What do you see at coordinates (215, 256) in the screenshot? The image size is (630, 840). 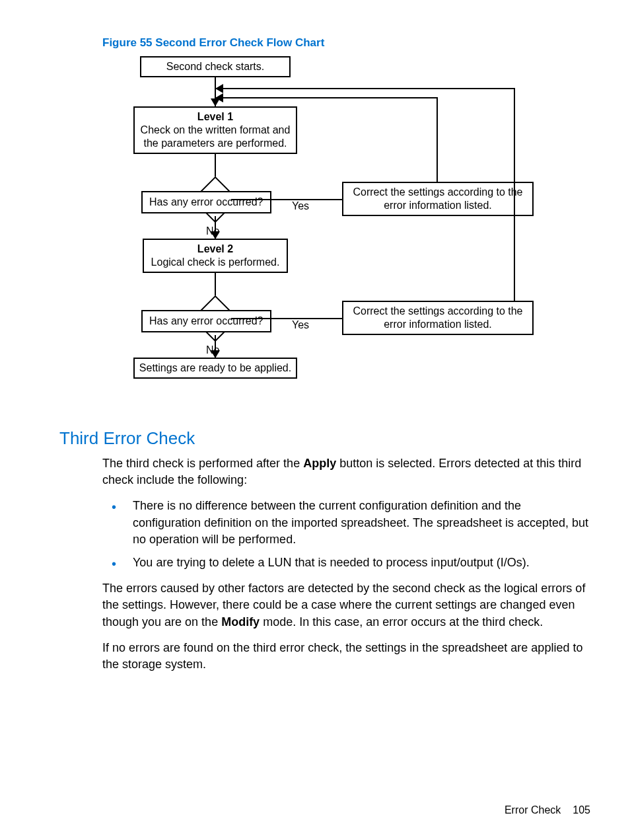 I see `flow-level2-box: Level 2 Logical check is performed.` at bounding box center [215, 256].